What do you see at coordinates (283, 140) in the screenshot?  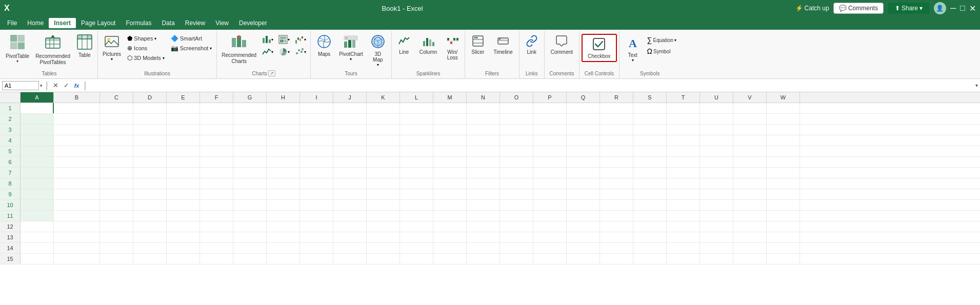 I see `cell-H4` at bounding box center [283, 140].